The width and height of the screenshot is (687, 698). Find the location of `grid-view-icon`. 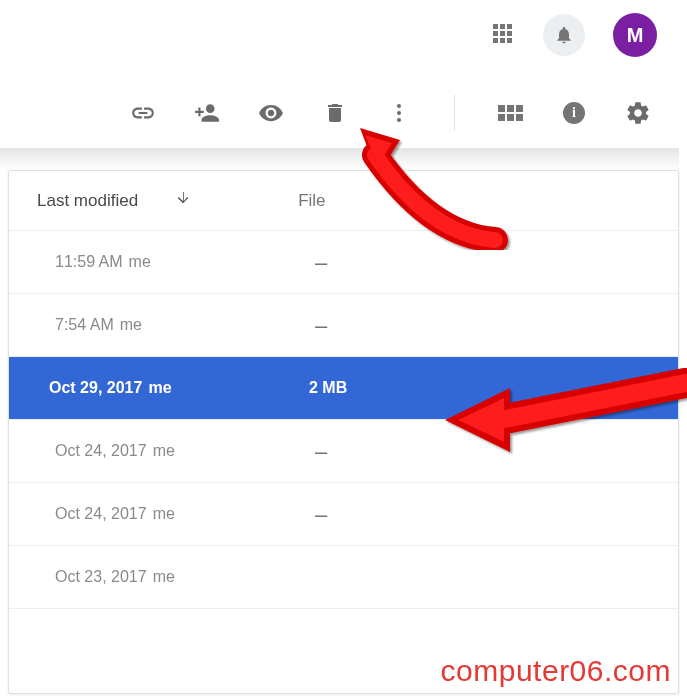

grid-view-icon is located at coordinates (510, 113).